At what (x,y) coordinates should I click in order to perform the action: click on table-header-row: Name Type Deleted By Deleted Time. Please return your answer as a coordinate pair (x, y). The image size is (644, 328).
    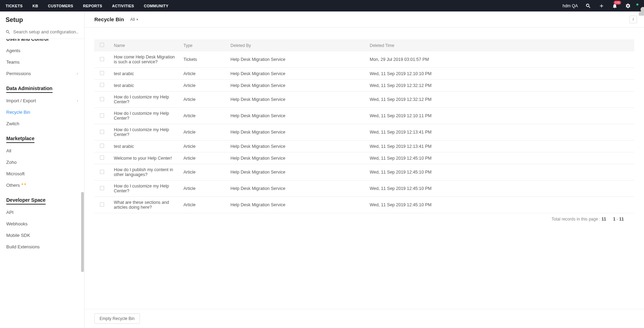
    Looking at the image, I should click on (364, 45).